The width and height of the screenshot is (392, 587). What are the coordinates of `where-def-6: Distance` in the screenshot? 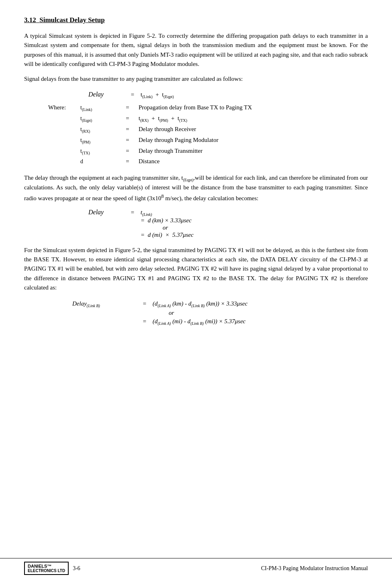 It's located at (149, 162).